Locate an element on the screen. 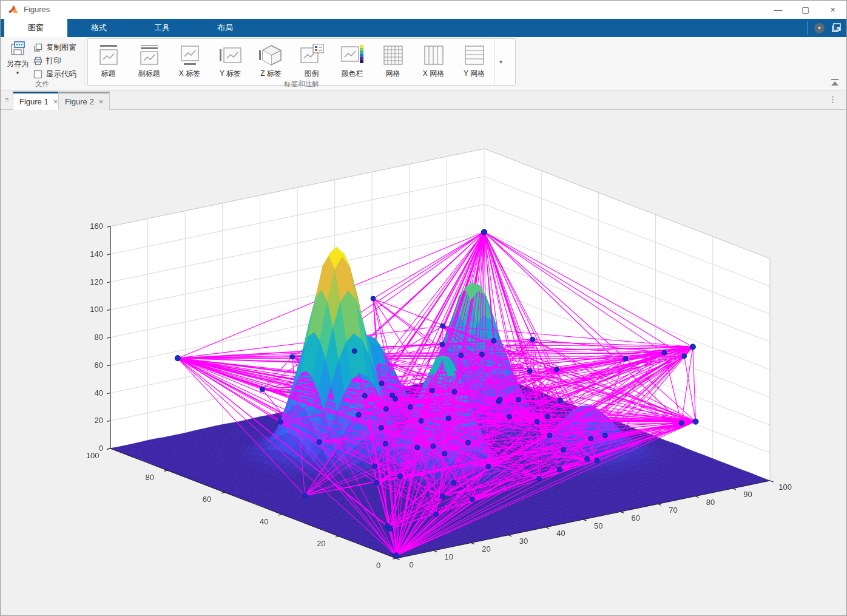 The width and height of the screenshot is (847, 616). x-label-chart-icon is located at coordinates (190, 55).